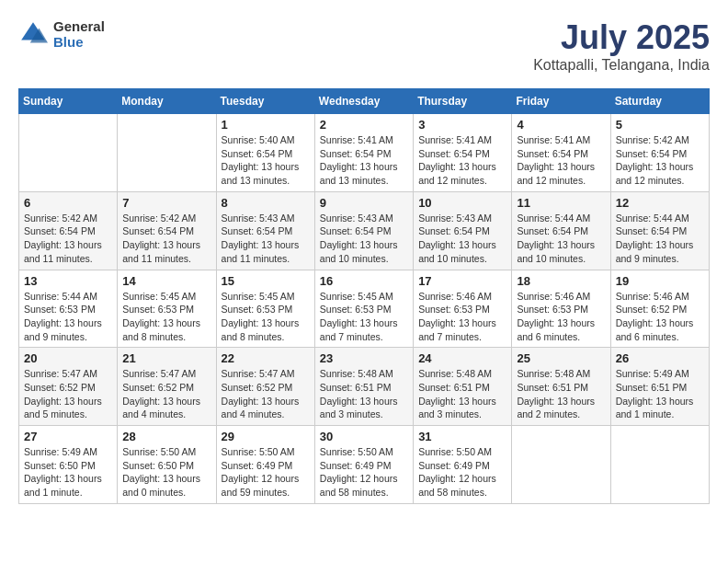 This screenshot has height=563, width=728. Describe the element at coordinates (68, 386) in the screenshot. I see `calendar-cell: 20Sunrise: 5:47 AM Sunset: 6:52 PM Dayli…` at that location.